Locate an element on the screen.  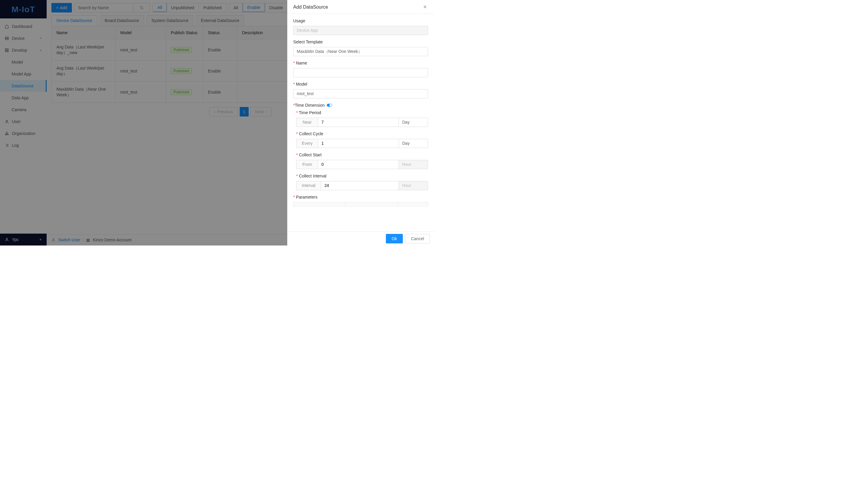
add-datasource-drawer: Add DataSource ✕ Usage Device App Select… is located at coordinates (361, 123).